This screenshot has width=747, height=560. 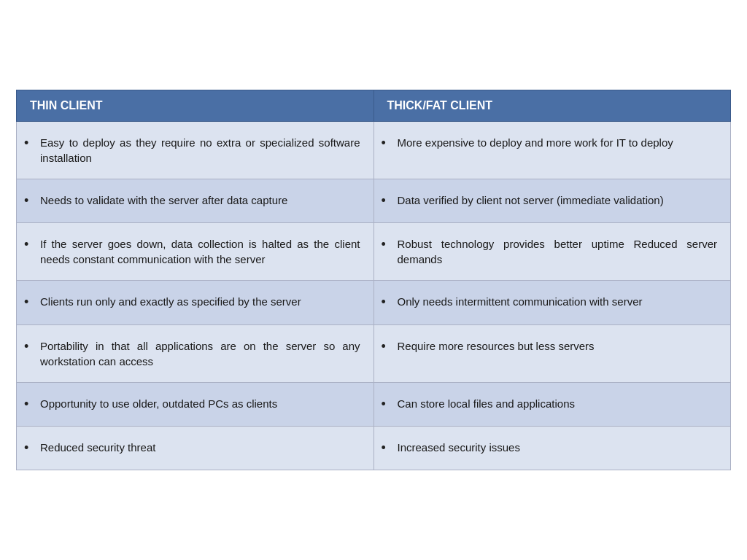 What do you see at coordinates (374, 353) in the screenshot?
I see `table-row: • Portability in that all applications a…` at bounding box center [374, 353].